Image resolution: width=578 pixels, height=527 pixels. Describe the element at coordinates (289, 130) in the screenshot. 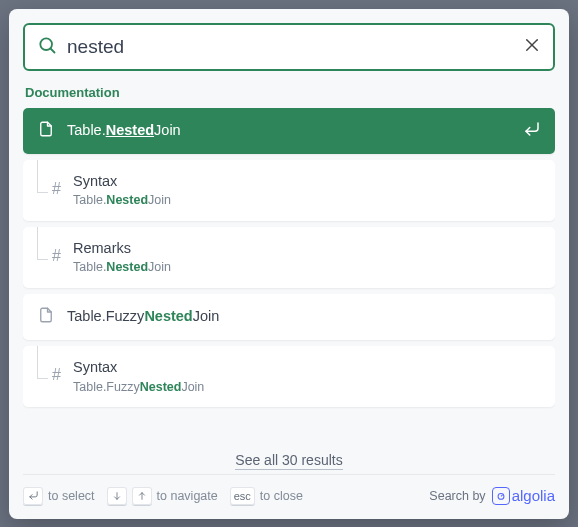

I see `result-title: Table.NestedJoin` at that location.